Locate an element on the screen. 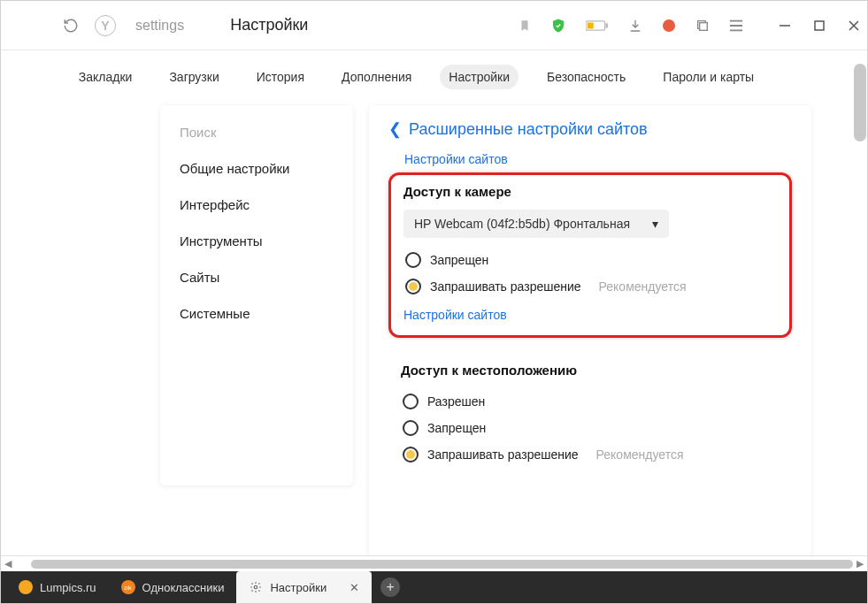 This screenshot has height=604, width=868. tab-close-icon: ✕ is located at coordinates (354, 587).